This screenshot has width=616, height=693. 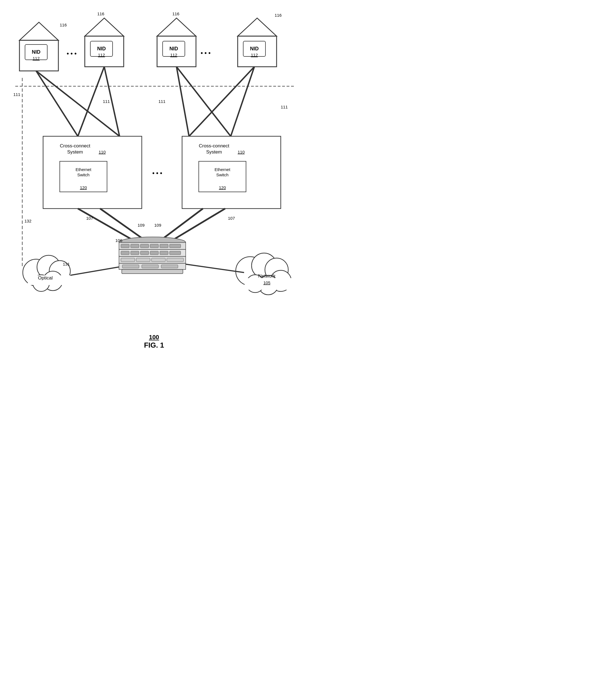 I want to click on ccs2-ref: 110, so click(x=241, y=152).